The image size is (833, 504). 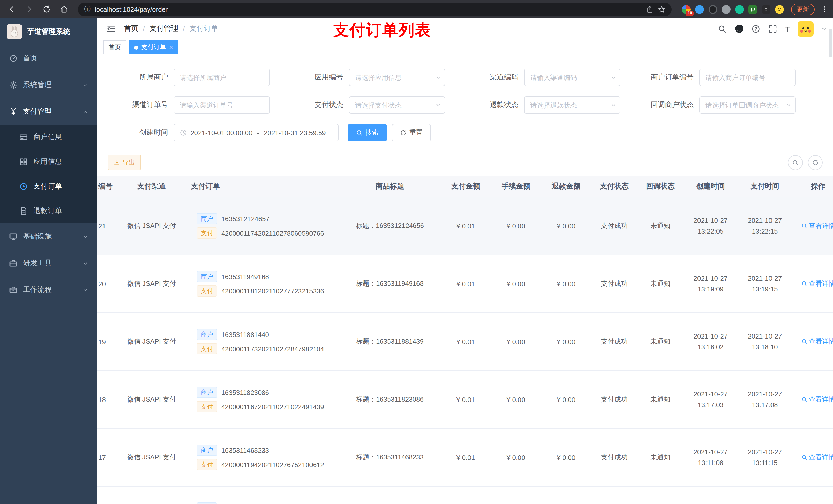 I want to click on filter-group-pay-status: 支付状态, so click(x=371, y=105).